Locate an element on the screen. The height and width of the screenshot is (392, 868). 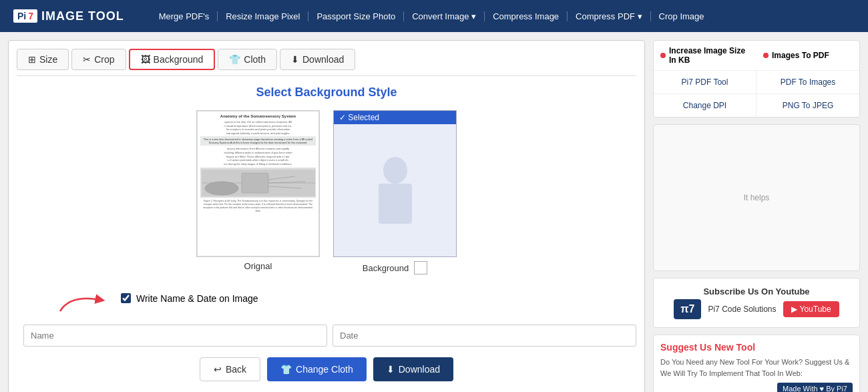
suggest-text: Do You Need any New Tool For Your Work? … is located at coordinates (756, 367).